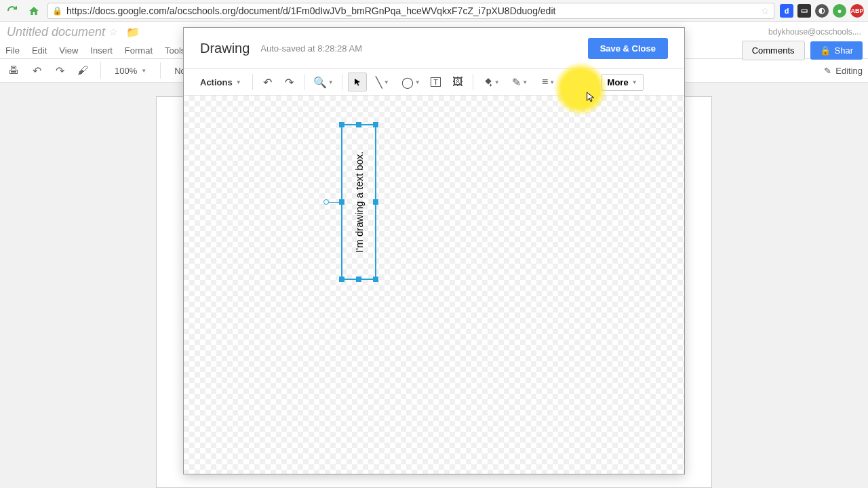  I want to click on zoom-button: 🔍▼, so click(323, 82).